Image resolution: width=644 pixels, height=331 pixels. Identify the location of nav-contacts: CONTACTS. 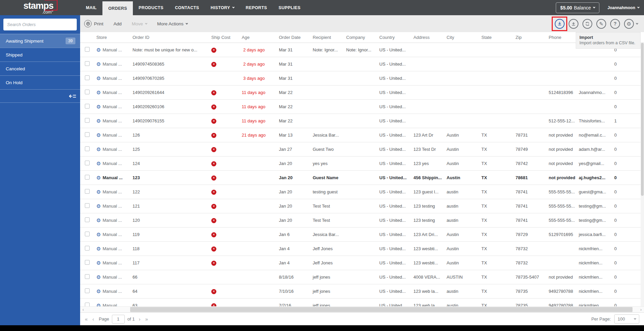
(187, 7).